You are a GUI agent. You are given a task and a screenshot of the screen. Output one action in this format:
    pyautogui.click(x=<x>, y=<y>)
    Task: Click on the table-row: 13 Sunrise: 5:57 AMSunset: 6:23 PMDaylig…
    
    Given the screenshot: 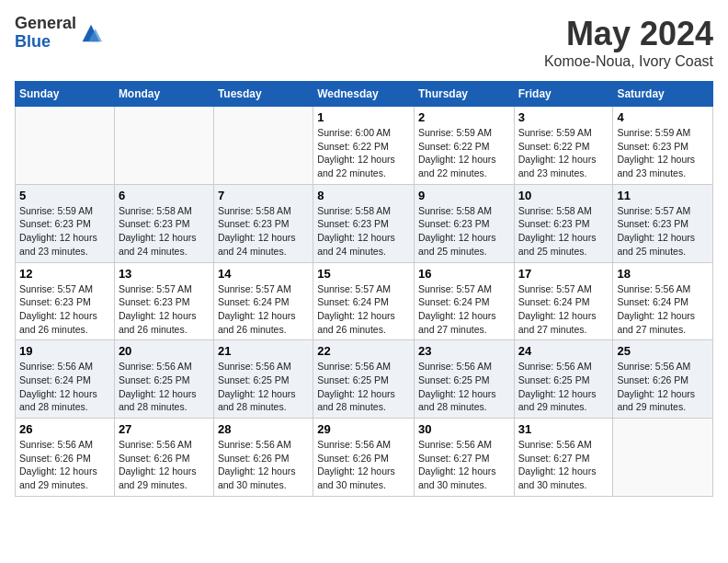 What is the action you would take?
    pyautogui.click(x=164, y=302)
    